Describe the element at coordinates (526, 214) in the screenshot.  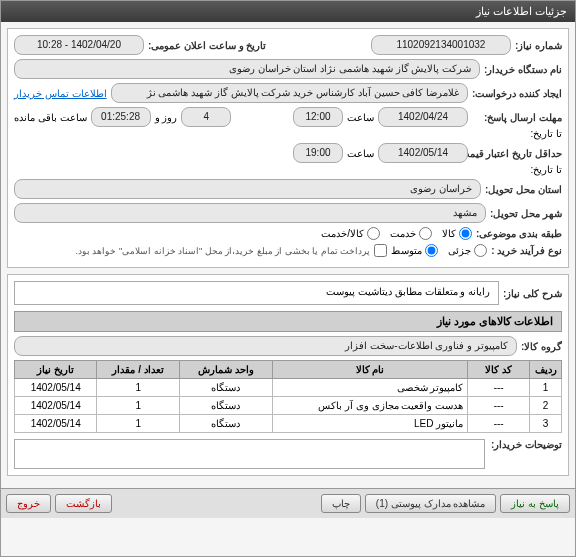
I see `city-label: شهر محل تحویل:` at that location.